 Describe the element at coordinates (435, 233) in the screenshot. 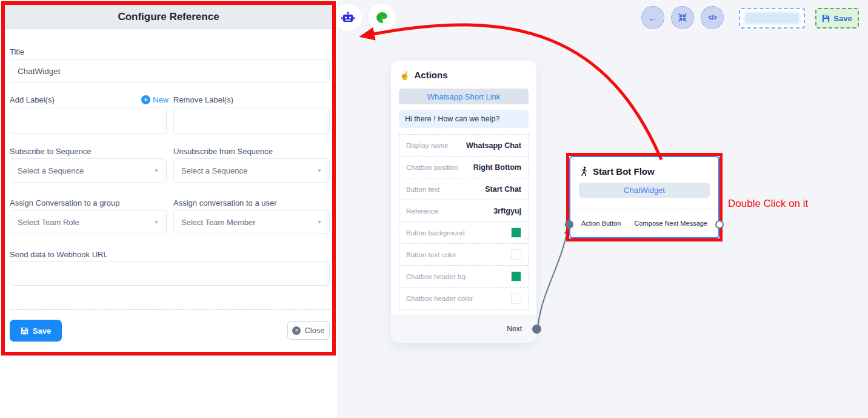

I see `row-label: Button background` at that location.